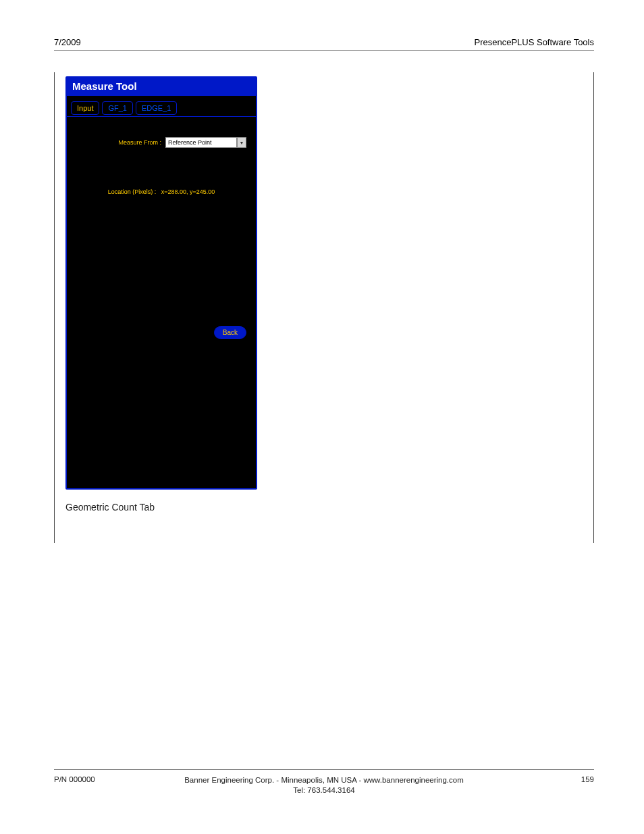  What do you see at coordinates (230, 332) in the screenshot?
I see `back-button: Back` at bounding box center [230, 332].